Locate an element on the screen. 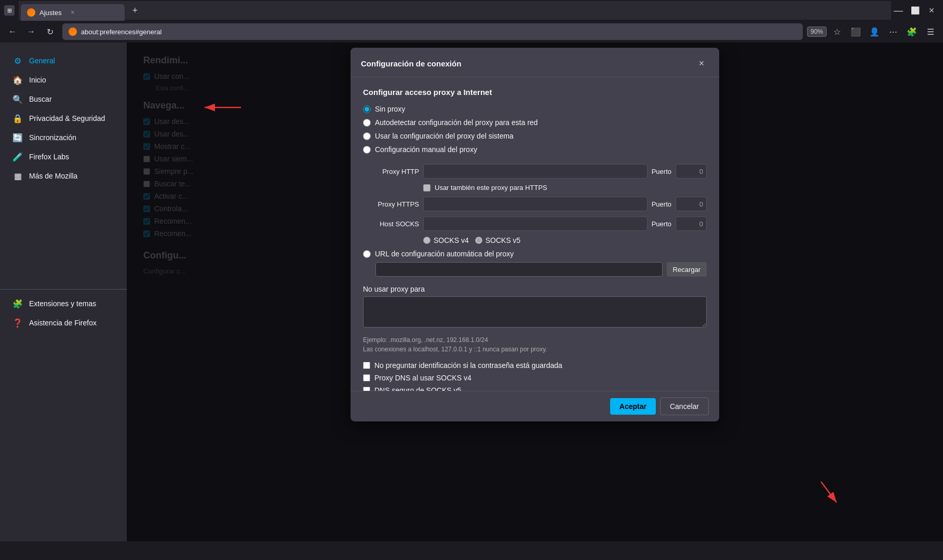  accept-button: Aceptar is located at coordinates (633, 406).